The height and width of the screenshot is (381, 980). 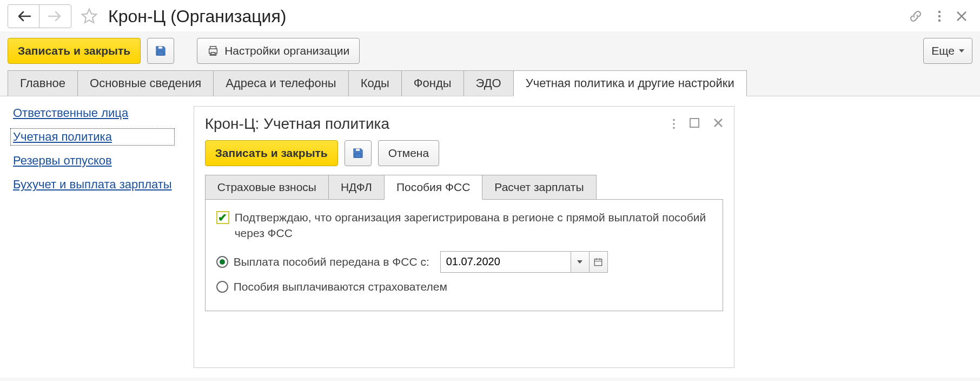 I want to click on tab-funds: Фонды, so click(x=433, y=83).